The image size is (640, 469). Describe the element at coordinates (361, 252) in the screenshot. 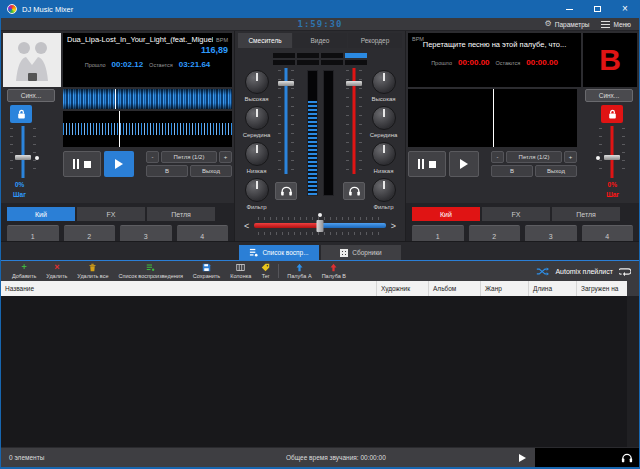

I see `tab-collections: Сборники` at that location.